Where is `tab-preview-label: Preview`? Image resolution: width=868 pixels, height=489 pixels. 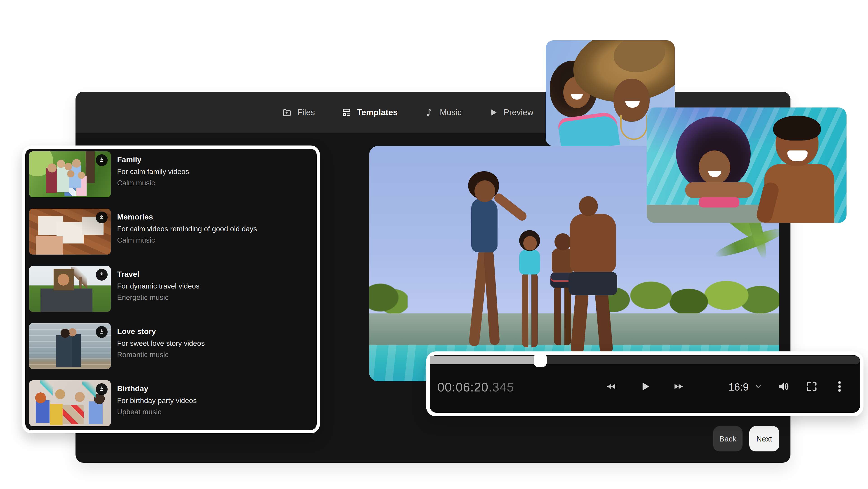 tab-preview-label: Preview is located at coordinates (519, 113).